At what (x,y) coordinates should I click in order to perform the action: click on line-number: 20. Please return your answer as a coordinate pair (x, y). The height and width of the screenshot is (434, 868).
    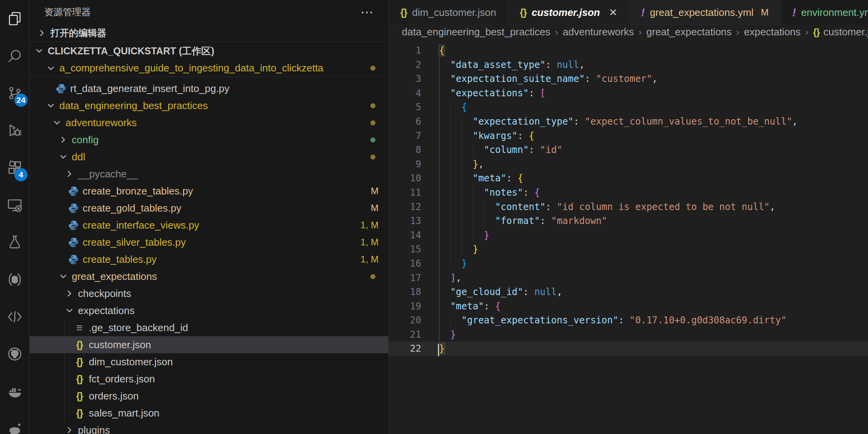
    Looking at the image, I should click on (414, 321).